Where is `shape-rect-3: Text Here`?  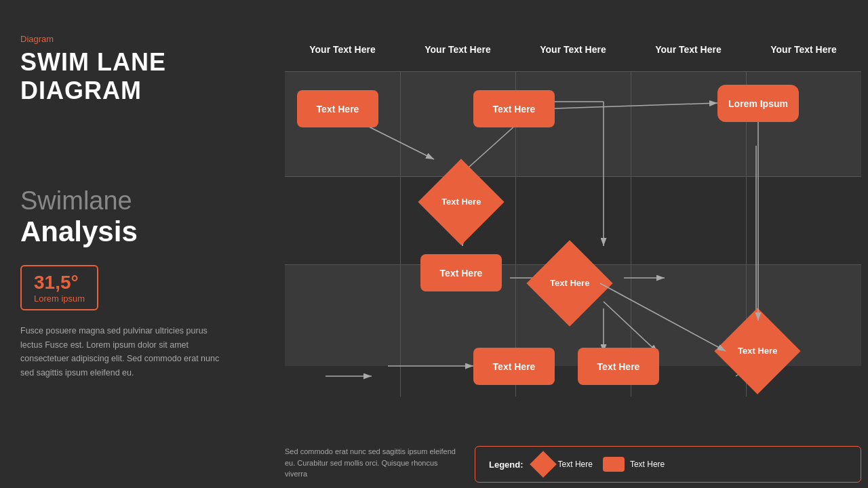
shape-rect-3: Text Here is located at coordinates (461, 272).